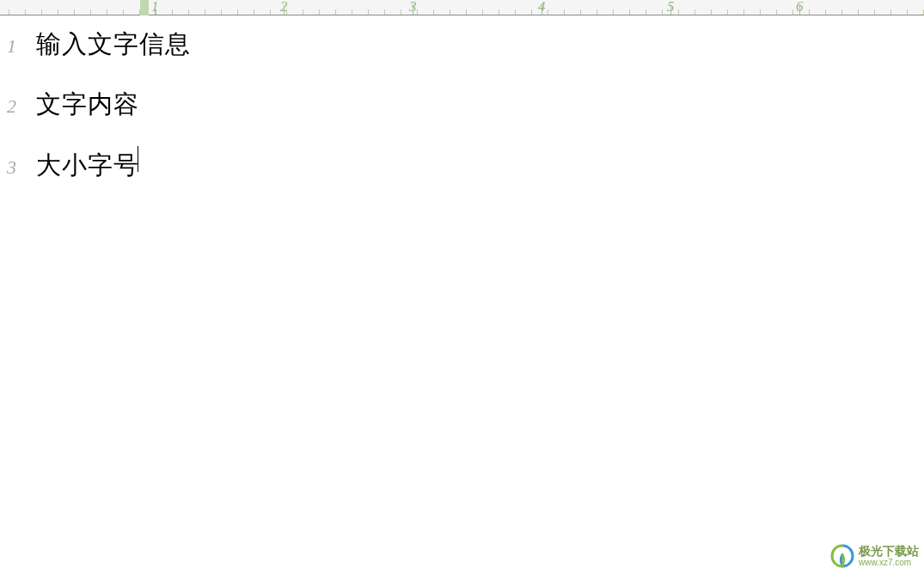 The image size is (924, 574). What do you see at coordinates (670, 8) in the screenshot?
I see `ruler-number: 5` at bounding box center [670, 8].